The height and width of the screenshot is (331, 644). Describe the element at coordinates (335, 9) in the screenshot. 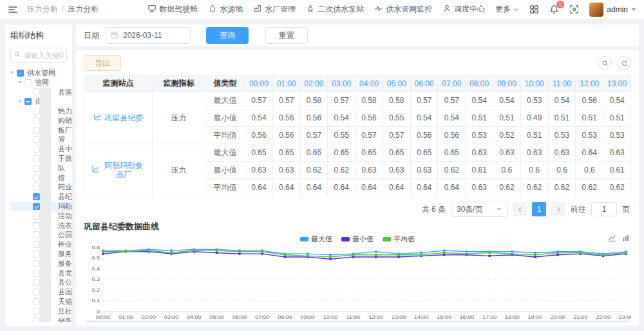

I see `nav-item-3: 二次供水泵站` at that location.